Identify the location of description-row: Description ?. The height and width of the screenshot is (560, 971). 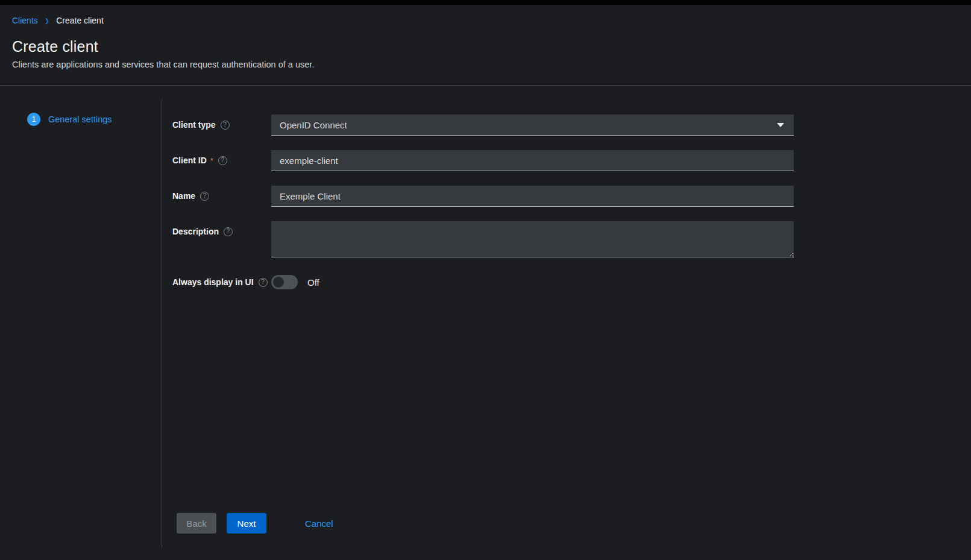
(571, 239).